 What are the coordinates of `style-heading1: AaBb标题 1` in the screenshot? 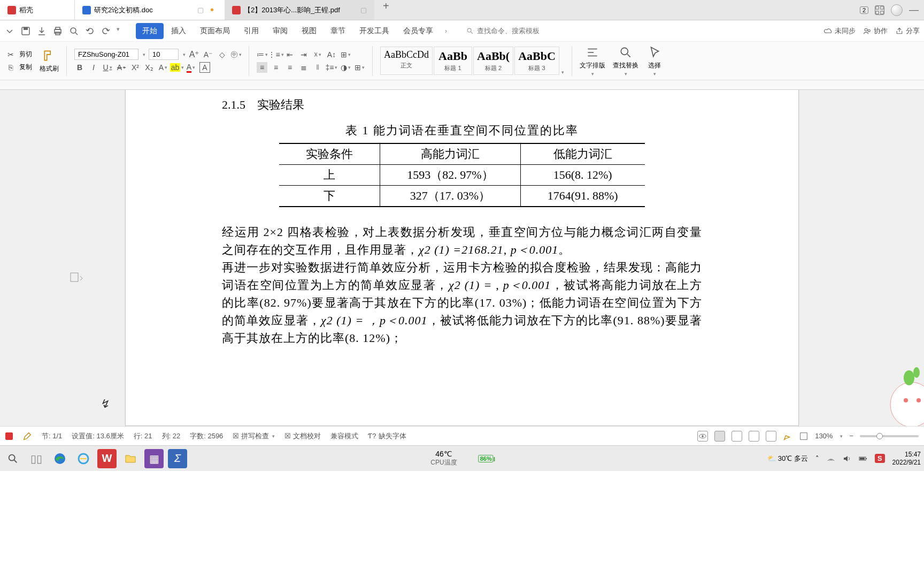 It's located at (453, 61).